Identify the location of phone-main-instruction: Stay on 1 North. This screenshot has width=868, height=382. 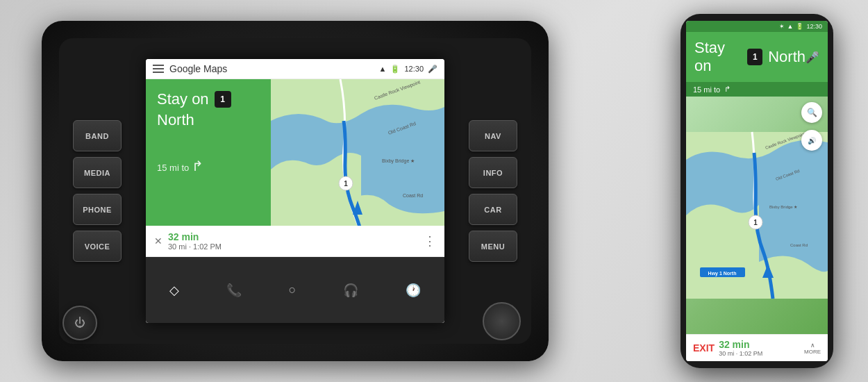
(750, 57).